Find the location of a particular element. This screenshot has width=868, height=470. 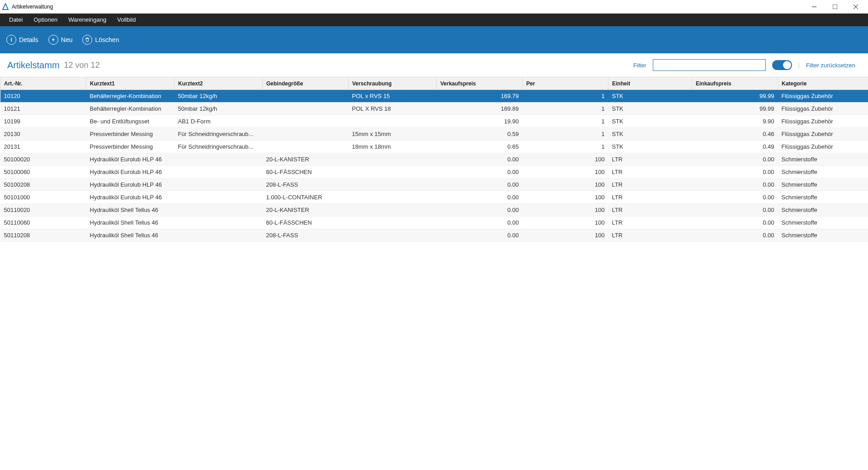

menu-wareneingang: Wareneingang is located at coordinates (87, 20).